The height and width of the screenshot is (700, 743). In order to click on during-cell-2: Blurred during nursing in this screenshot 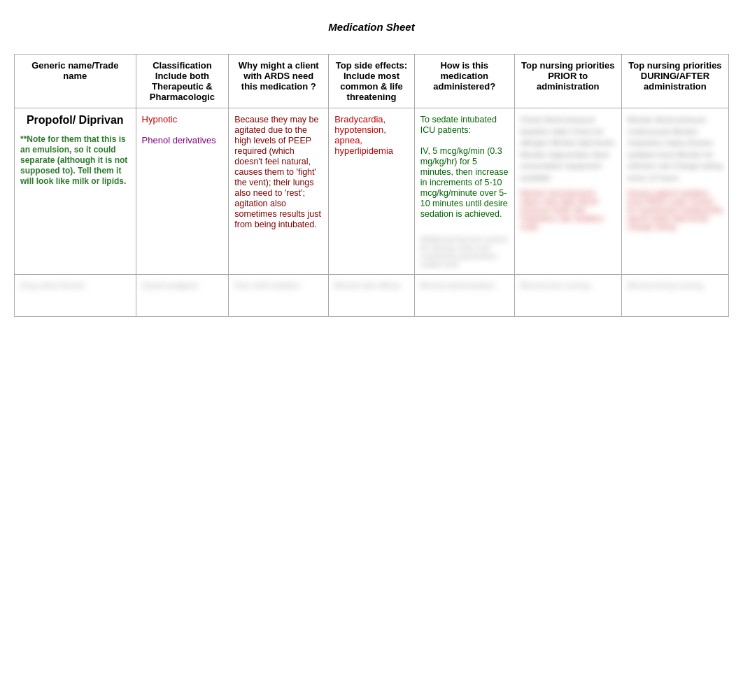, I will do `click(674, 296)`.